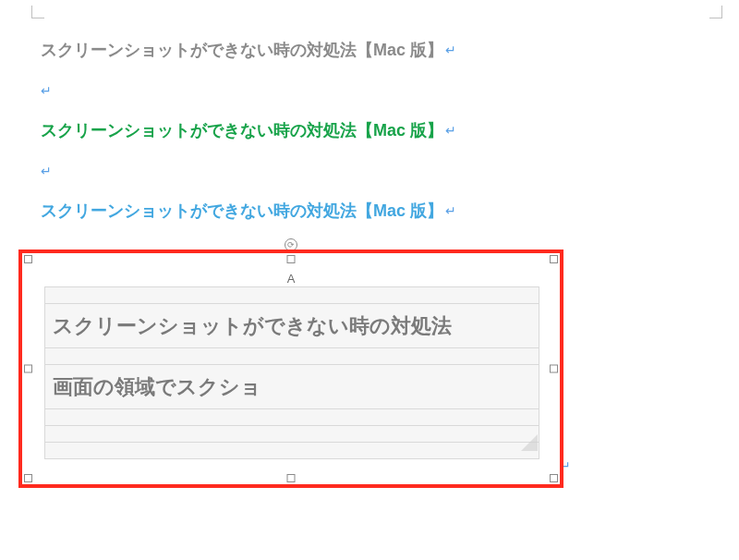 The height and width of the screenshot is (560, 739). Describe the element at coordinates (291, 245) in the screenshot. I see `rotation-handle-icon: ⟳` at that location.